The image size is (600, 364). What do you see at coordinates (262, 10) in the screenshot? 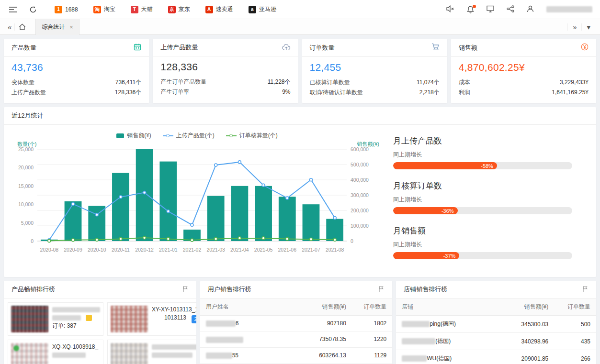
I see `site-shortcut-amazon: a 亚马逊` at bounding box center [262, 10].